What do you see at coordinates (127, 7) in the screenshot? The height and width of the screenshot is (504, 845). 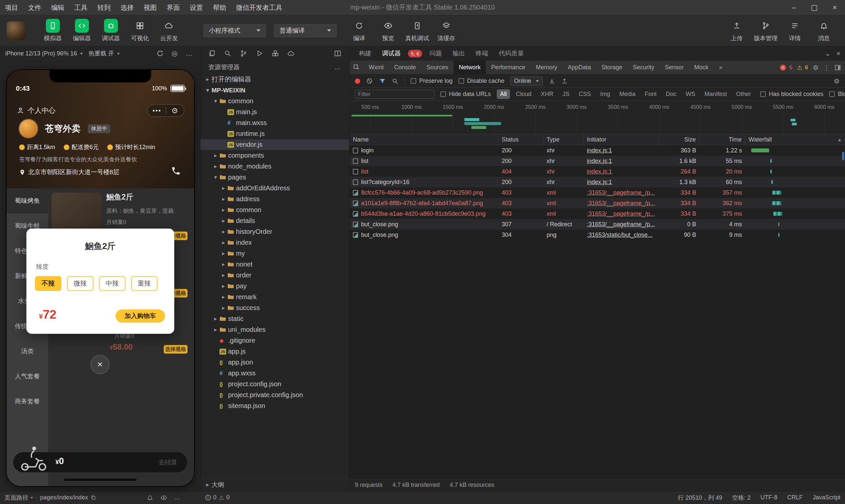 I see `menubar-item: 选择` at bounding box center [127, 7].